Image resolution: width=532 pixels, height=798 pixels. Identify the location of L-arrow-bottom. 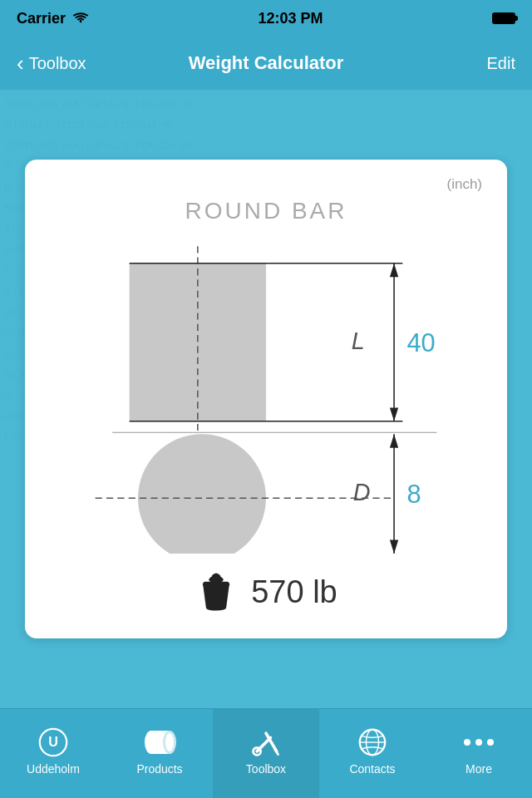
(394, 414).